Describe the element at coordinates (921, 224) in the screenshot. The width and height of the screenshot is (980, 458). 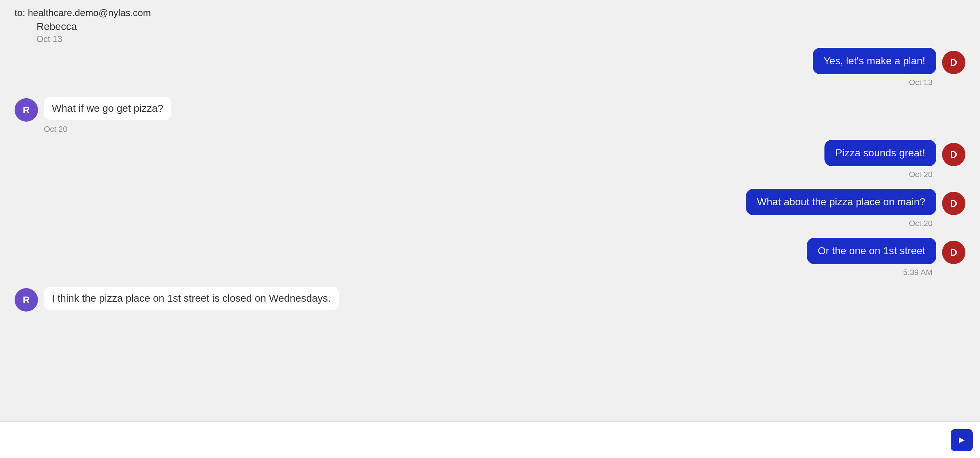
I see `timestamp-sent-3: Oct 20` at that location.